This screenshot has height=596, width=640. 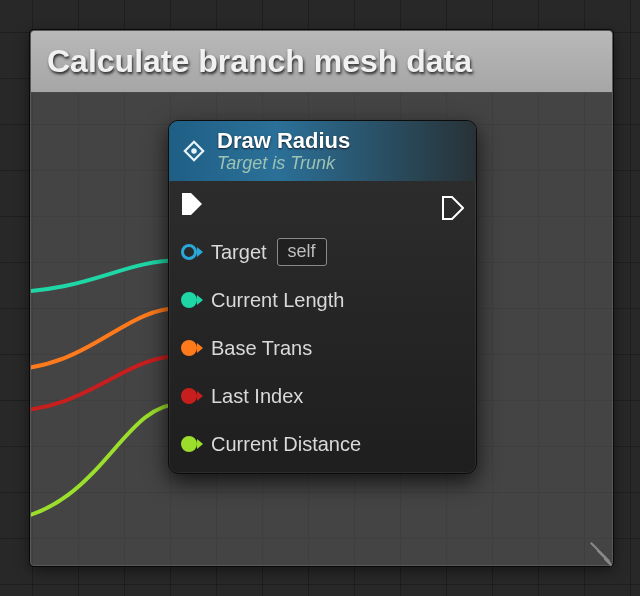 What do you see at coordinates (312, 300) in the screenshot?
I see `pin-current-length: Current Length` at bounding box center [312, 300].